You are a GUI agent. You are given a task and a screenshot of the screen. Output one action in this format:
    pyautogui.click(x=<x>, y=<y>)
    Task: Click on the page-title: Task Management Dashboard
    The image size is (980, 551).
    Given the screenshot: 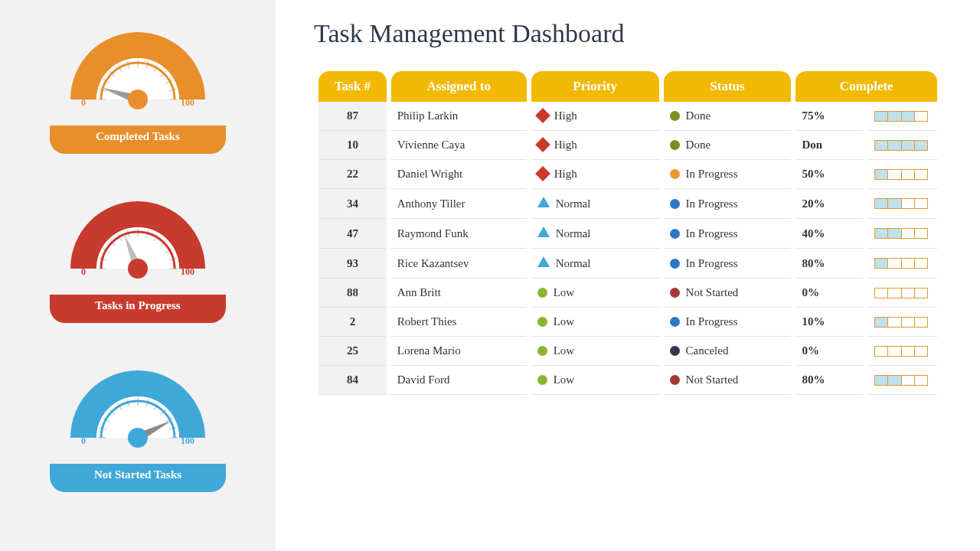 What is the action you would take?
    pyautogui.click(x=628, y=34)
    